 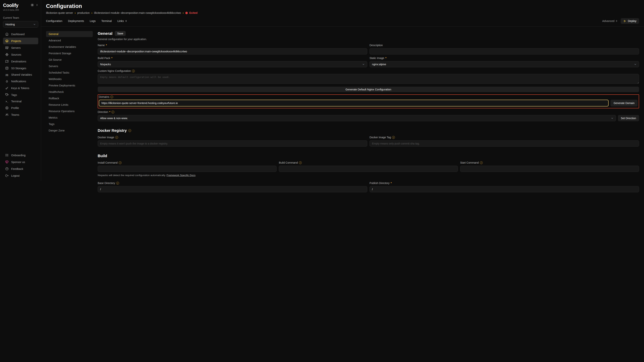 I want to click on subnav-item-resource-limits: Resource Limits, so click(x=70, y=105).